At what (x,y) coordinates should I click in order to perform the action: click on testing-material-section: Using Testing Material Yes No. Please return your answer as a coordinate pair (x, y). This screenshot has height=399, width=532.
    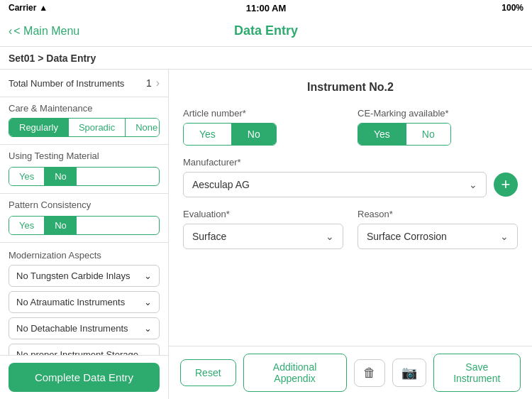
    Looking at the image, I should click on (84, 169).